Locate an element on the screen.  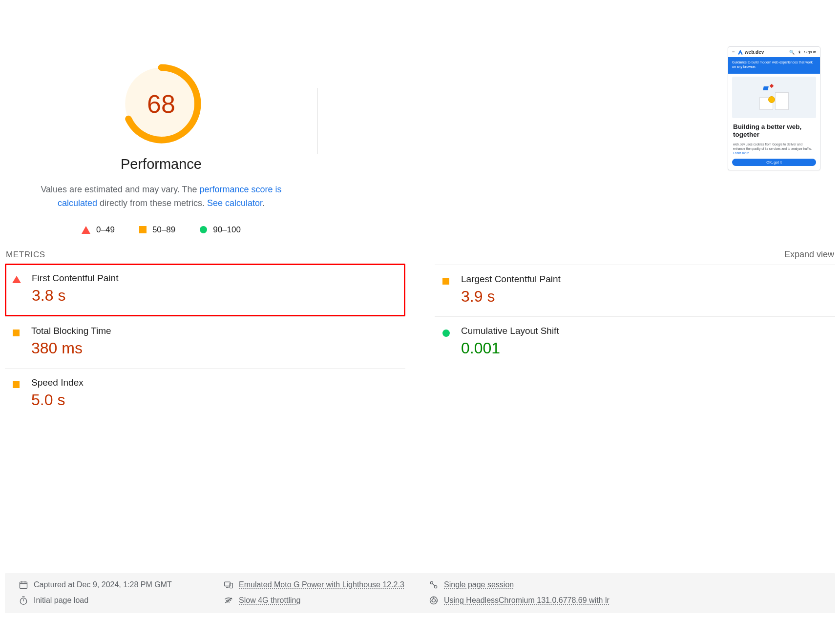
devices-icon is located at coordinates (229, 585).